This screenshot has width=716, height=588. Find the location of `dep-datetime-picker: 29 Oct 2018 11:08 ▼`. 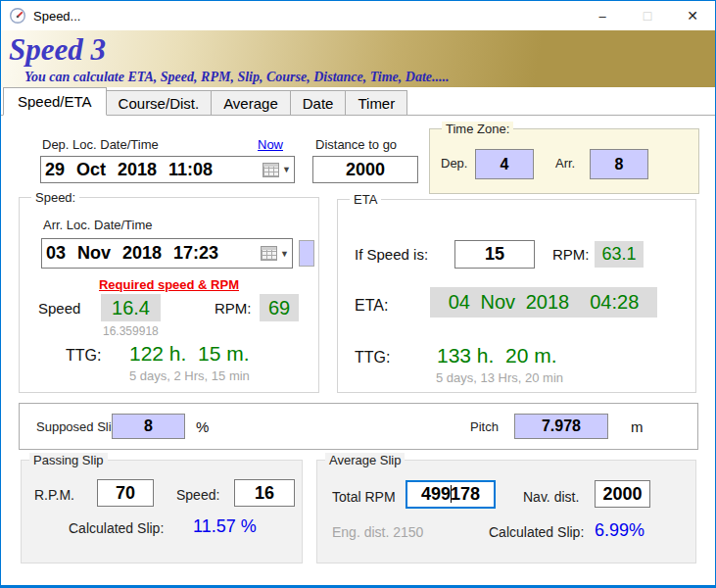

dep-datetime-picker: 29 Oct 2018 11:08 ▼ is located at coordinates (167, 170).